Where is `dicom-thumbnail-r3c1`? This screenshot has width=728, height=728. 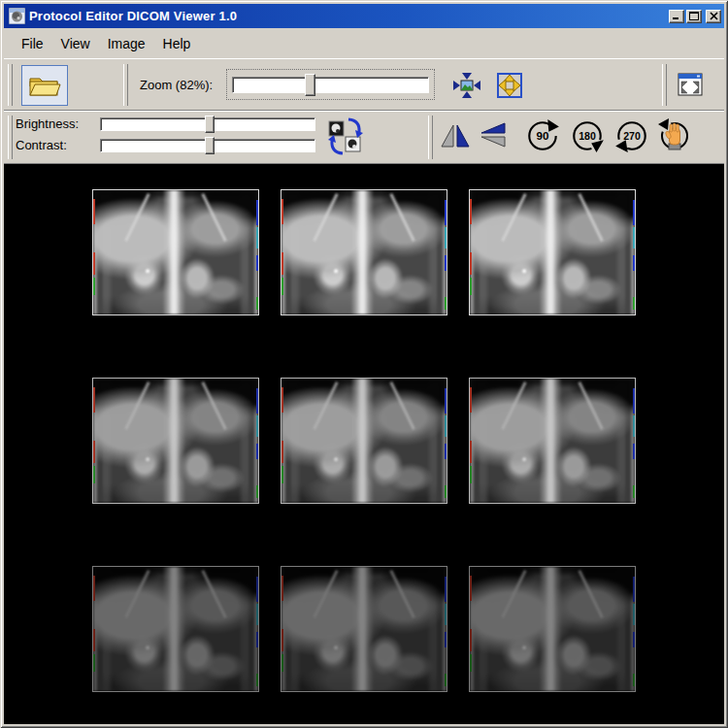
dicom-thumbnail-r3c1 is located at coordinates (176, 629).